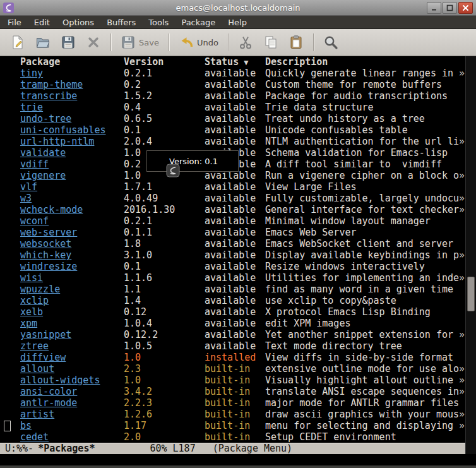 The height and width of the screenshot is (468, 476). Describe the element at coordinates (232, 119) in the screenshot. I see `package-row: undo-tree0.6.5availableTreat undo histor…` at that location.